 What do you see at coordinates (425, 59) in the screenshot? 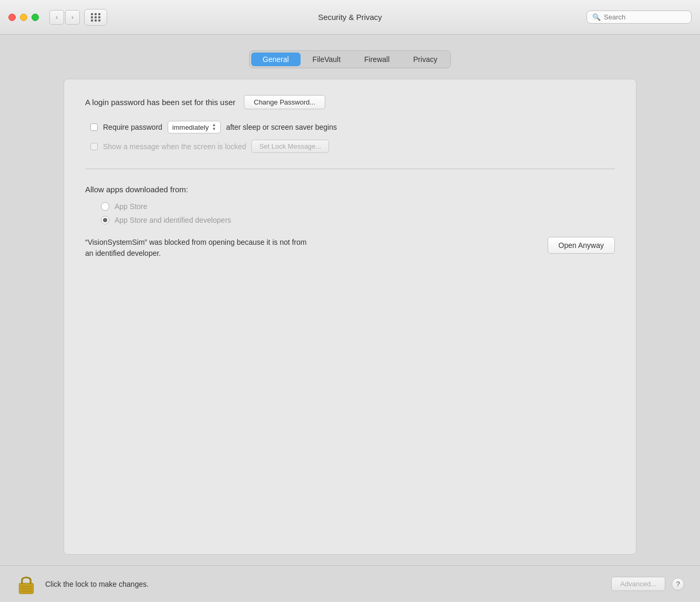
I see `tab-privacy: Privacy` at bounding box center [425, 59].